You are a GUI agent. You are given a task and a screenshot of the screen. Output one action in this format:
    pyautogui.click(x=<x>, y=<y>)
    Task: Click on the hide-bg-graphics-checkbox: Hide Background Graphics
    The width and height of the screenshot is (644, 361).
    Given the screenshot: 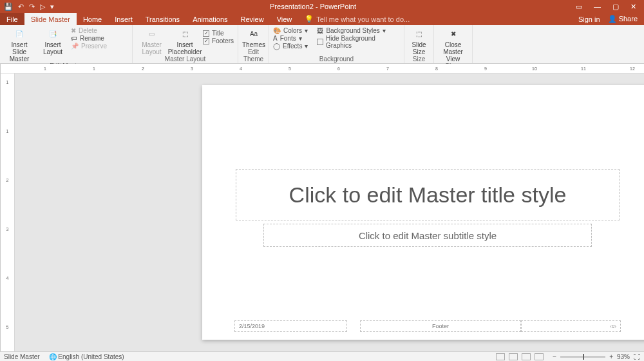 What is the action you would take?
    pyautogui.click(x=358, y=42)
    